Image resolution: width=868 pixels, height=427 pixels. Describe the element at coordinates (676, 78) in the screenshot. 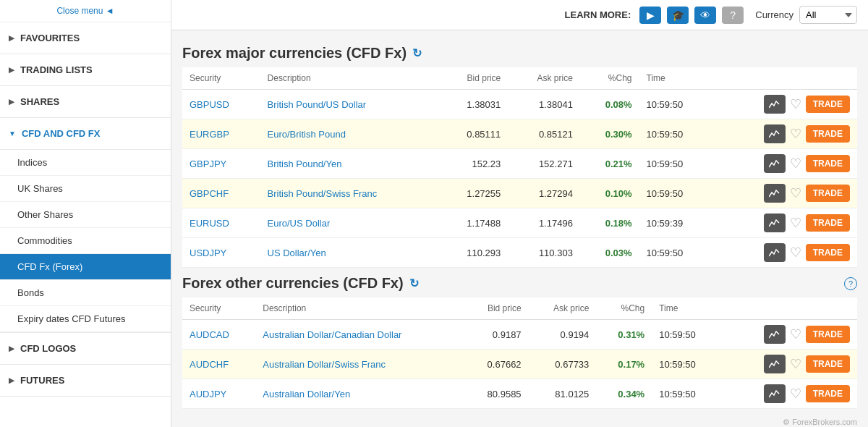

I see `col-time: Time` at that location.